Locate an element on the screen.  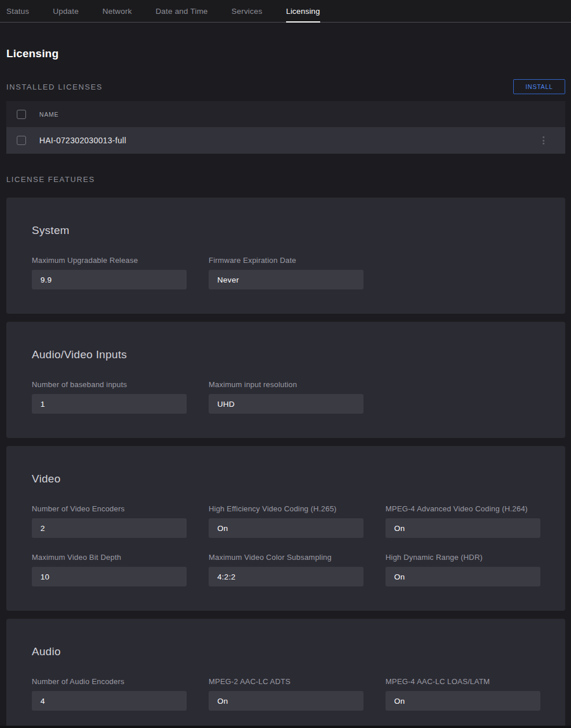
feature-card-title: System is located at coordinates (286, 231).